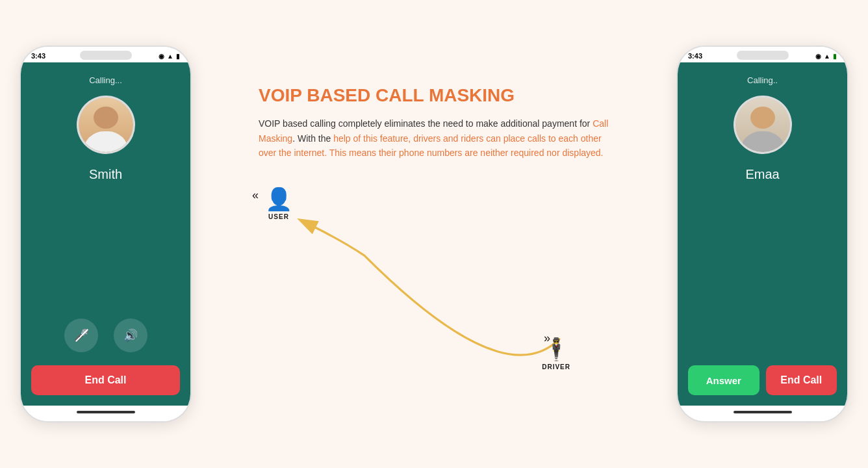 The width and height of the screenshot is (868, 468). What do you see at coordinates (131, 335) in the screenshot?
I see `speaker-icon: 🔊` at bounding box center [131, 335].